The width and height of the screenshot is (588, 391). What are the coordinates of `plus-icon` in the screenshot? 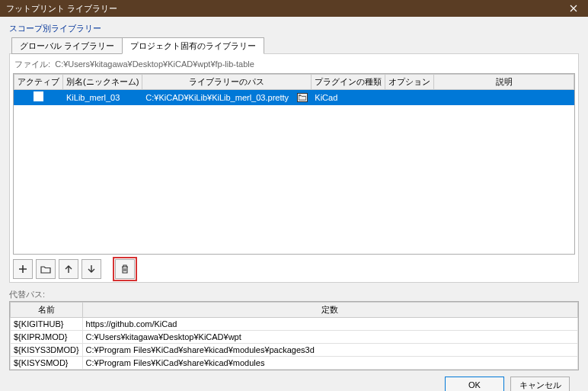 It's located at (23, 269).